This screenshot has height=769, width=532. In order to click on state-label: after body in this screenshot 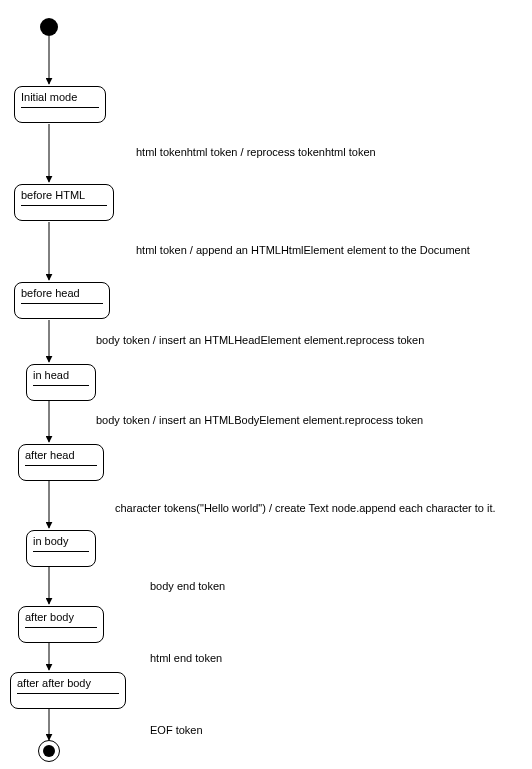, I will do `click(61, 618)`.